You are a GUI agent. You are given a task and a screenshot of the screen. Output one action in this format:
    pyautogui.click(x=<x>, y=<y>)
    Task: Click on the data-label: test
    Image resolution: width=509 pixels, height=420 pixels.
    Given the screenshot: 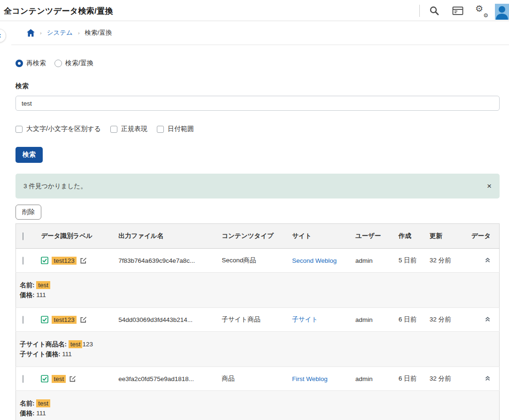 What is the action you would take?
    pyautogui.click(x=59, y=379)
    